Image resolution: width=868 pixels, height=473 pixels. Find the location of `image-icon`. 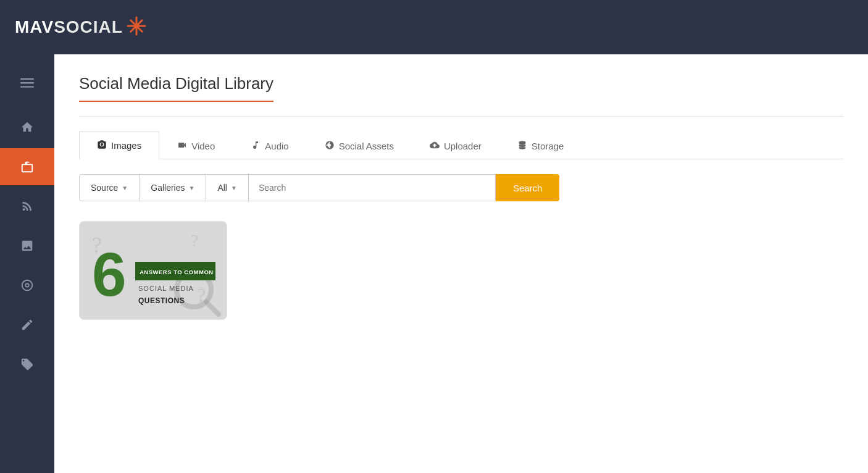

image-icon is located at coordinates (27, 246).